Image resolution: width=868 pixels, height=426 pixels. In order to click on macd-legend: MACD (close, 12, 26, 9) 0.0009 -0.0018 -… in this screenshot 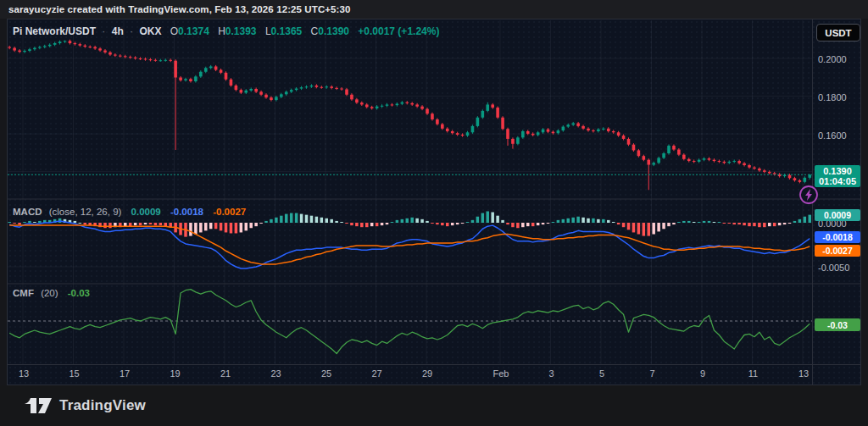, I will do `click(129, 212)`.